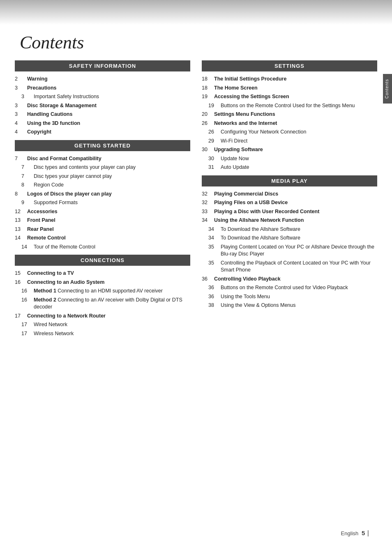 The width and height of the screenshot is (392, 550). I want to click on toc-number: 9, so click(21, 203).